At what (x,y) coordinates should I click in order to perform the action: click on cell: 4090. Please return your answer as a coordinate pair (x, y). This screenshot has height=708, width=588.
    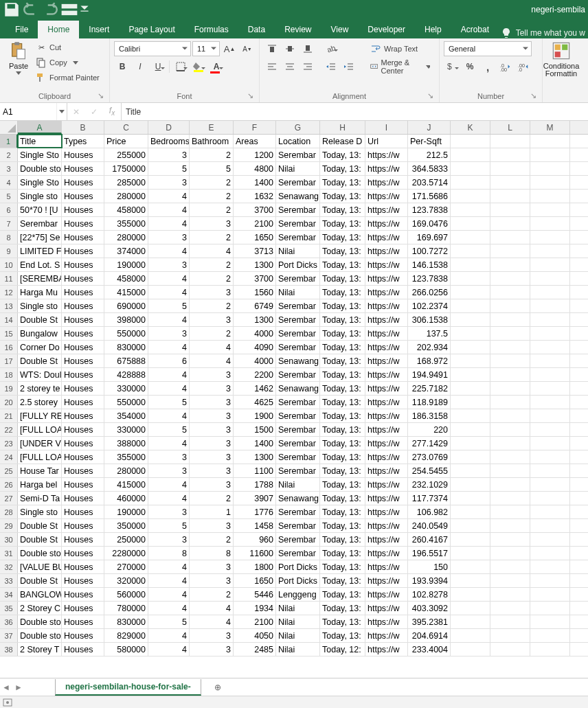
    Looking at the image, I should click on (255, 347).